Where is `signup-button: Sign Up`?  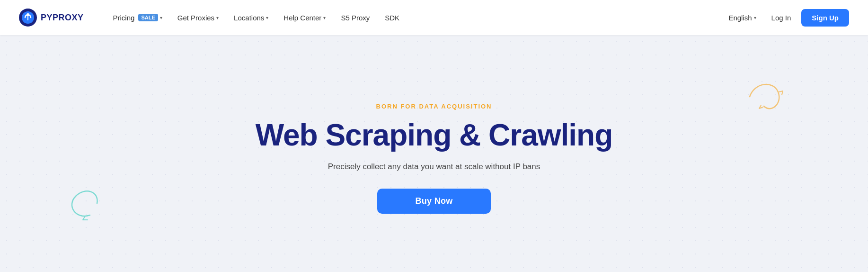
signup-button: Sign Up is located at coordinates (825, 18).